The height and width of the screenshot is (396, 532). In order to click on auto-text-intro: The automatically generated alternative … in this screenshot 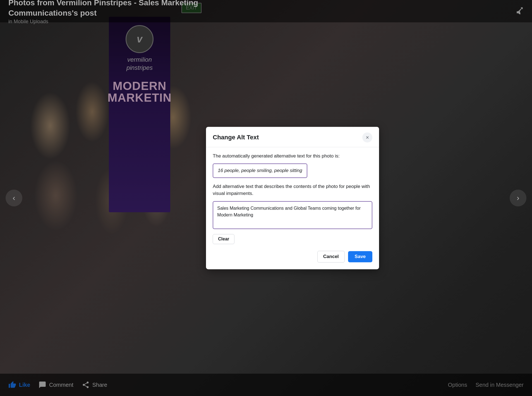, I will do `click(293, 156)`.